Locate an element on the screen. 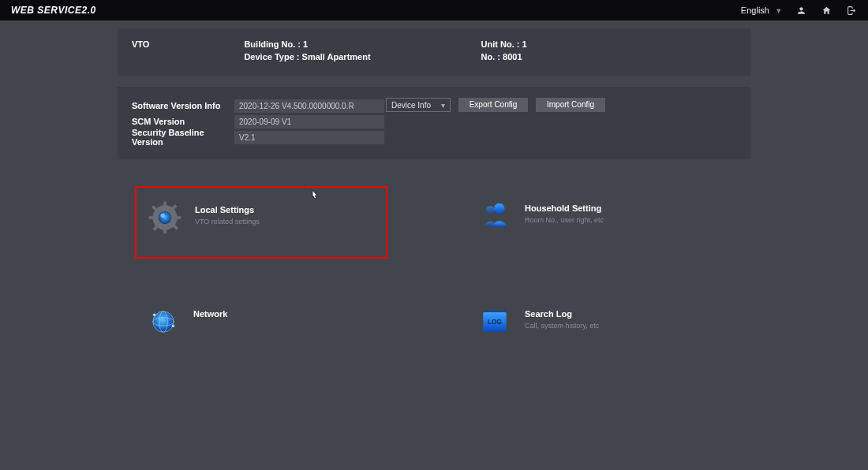 This screenshot has width=868, height=470. device-info-select-label: Device Info is located at coordinates (411, 106).